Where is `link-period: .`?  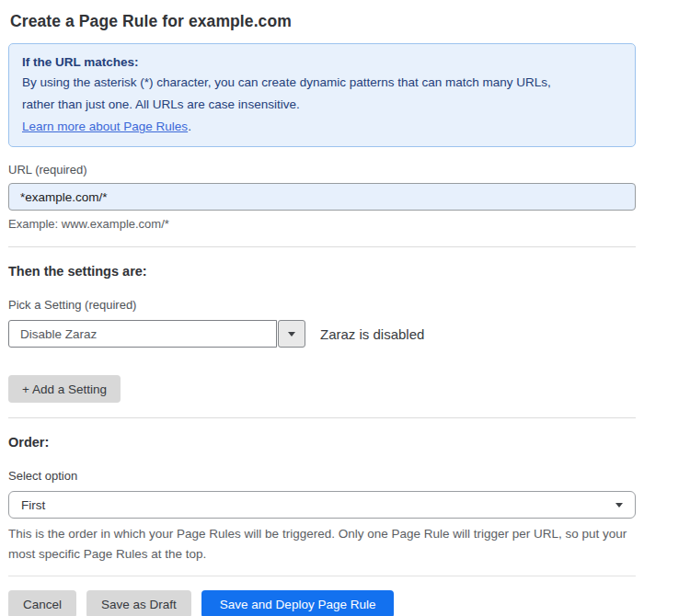
link-period: . is located at coordinates (190, 127).